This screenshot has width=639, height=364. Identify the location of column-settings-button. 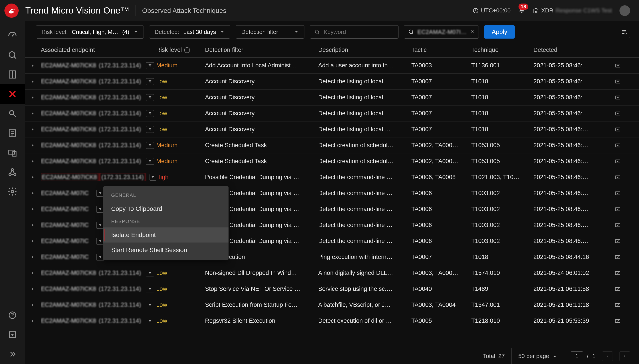
(624, 32).